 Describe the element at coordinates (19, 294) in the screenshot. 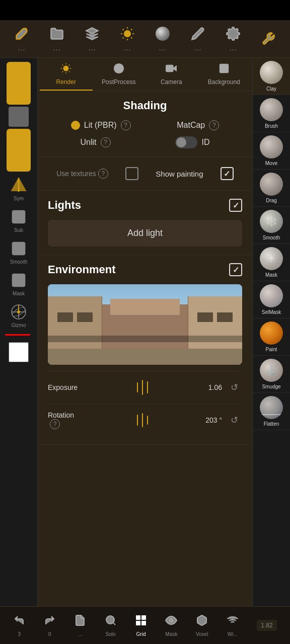

I see `mask-left-label: Mask` at that location.